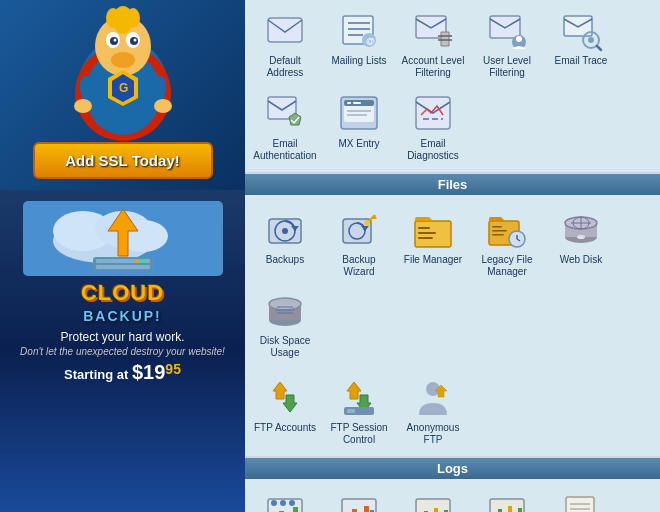 Image resolution: width=660 pixels, height=512 pixels. Describe the element at coordinates (359, 30) in the screenshot. I see `mailing-lists-icon: @` at that location.